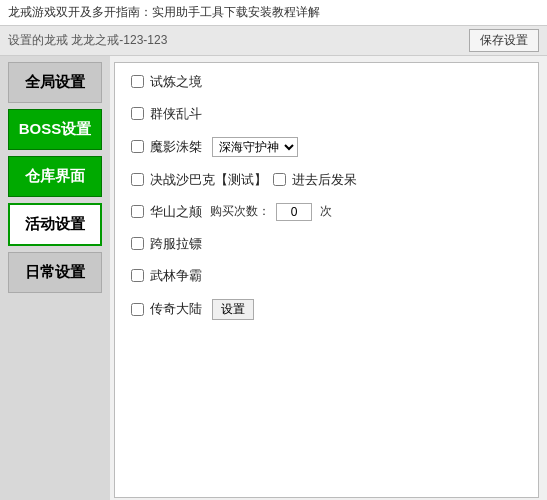  What do you see at coordinates (326, 276) in the screenshot?
I see `checkbox-row-item7: 武林争霸` at bounding box center [326, 276].